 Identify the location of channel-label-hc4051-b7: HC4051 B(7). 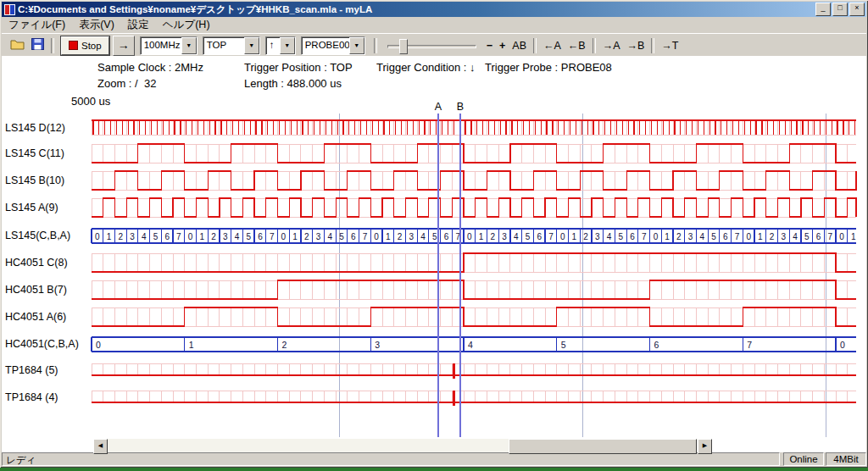
(47, 290).